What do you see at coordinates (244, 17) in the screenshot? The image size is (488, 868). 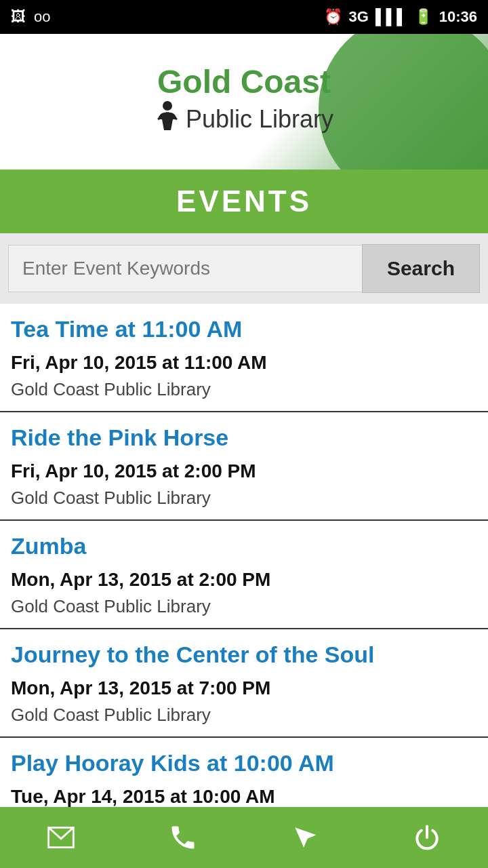 I see `status-bar: 🖼 oo ⏰ 3G ▌▌▌ 🔋 10:36` at bounding box center [244, 17].